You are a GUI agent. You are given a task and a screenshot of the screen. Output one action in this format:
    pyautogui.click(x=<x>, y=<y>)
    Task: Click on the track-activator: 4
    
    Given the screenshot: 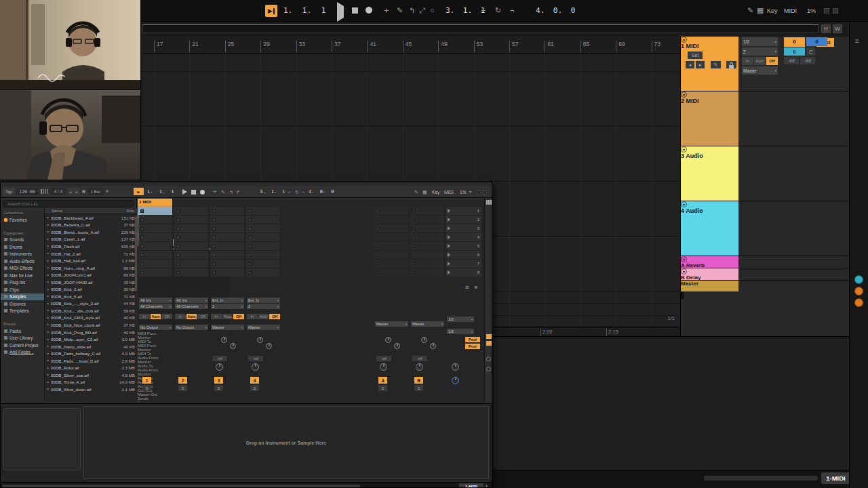 What is the action you would take?
    pyautogui.click(x=255, y=380)
    